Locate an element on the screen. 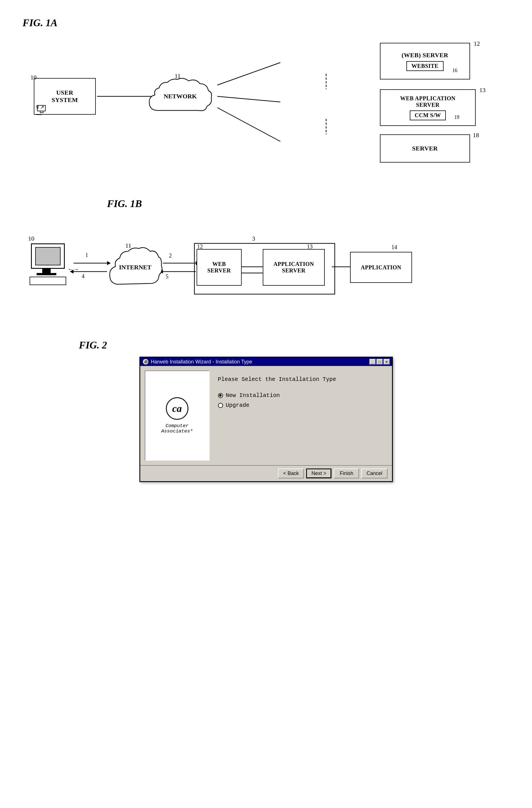 This screenshot has width=532, height=808. dialog-footer: < Back Next > Finish Cancel is located at coordinates (266, 473).